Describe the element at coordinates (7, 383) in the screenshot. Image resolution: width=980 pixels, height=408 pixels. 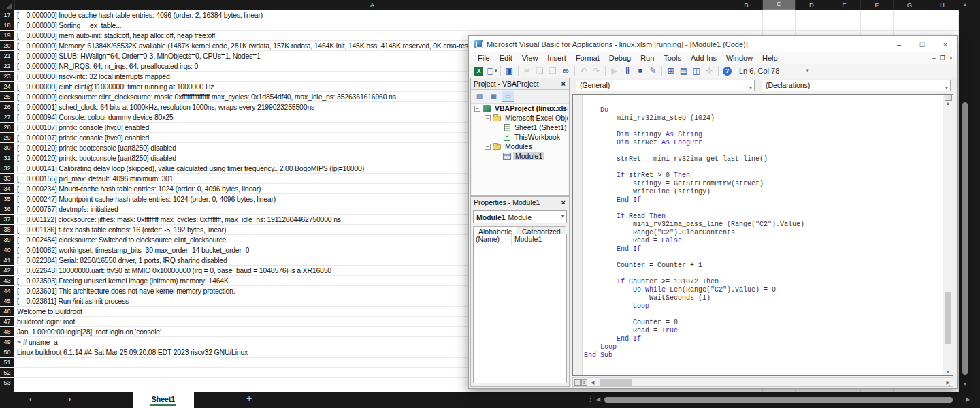
I see `row-number: 53` at that location.